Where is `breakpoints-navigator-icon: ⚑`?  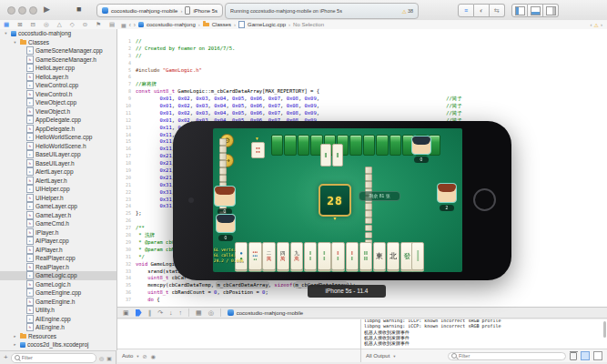 breakpoints-navigator-icon: ⚑ is located at coordinates (98, 25).